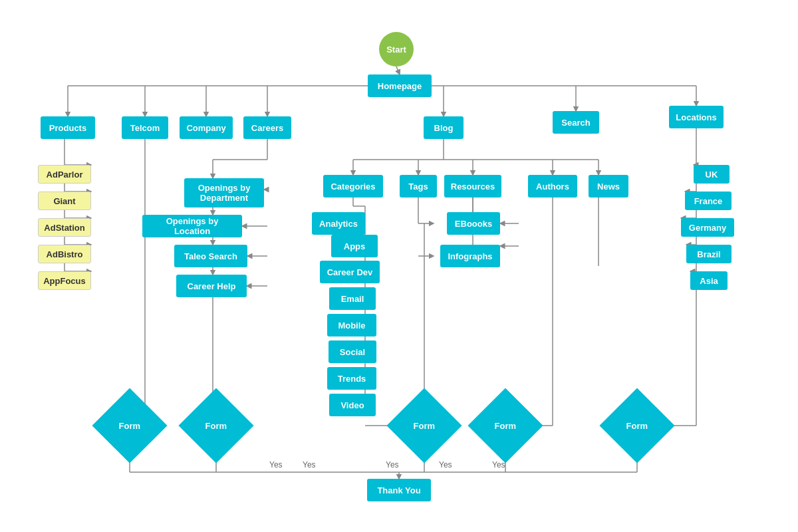 The height and width of the screenshot is (532, 798). I want to click on node-label-france: France, so click(709, 201).